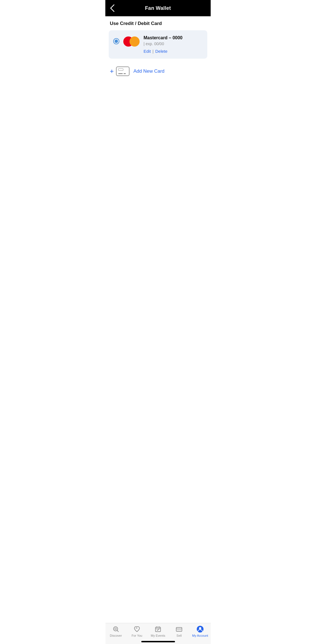 This screenshot has width=316, height=644. What do you see at coordinates (149, 71) in the screenshot?
I see `add-card-label: Add New Card` at bounding box center [149, 71].